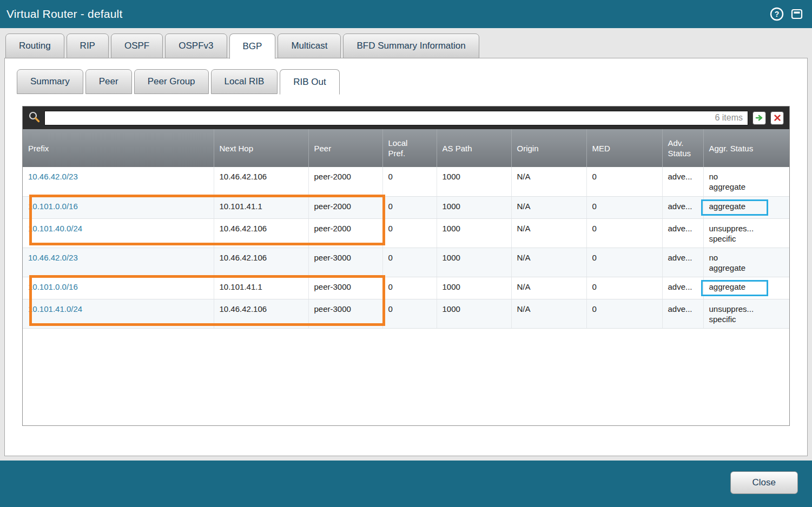 This screenshot has width=812, height=507. Describe the element at coordinates (406, 313) in the screenshot. I see `table-row: 10.101.41.0/2410.46.42.106peer-300001000…` at that location.